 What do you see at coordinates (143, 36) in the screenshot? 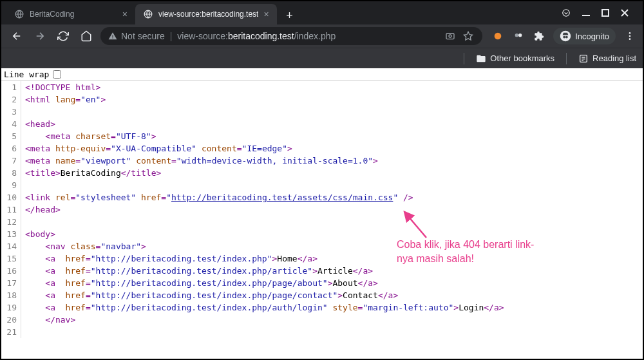
I see `not-secure-label: Not secure` at bounding box center [143, 36].